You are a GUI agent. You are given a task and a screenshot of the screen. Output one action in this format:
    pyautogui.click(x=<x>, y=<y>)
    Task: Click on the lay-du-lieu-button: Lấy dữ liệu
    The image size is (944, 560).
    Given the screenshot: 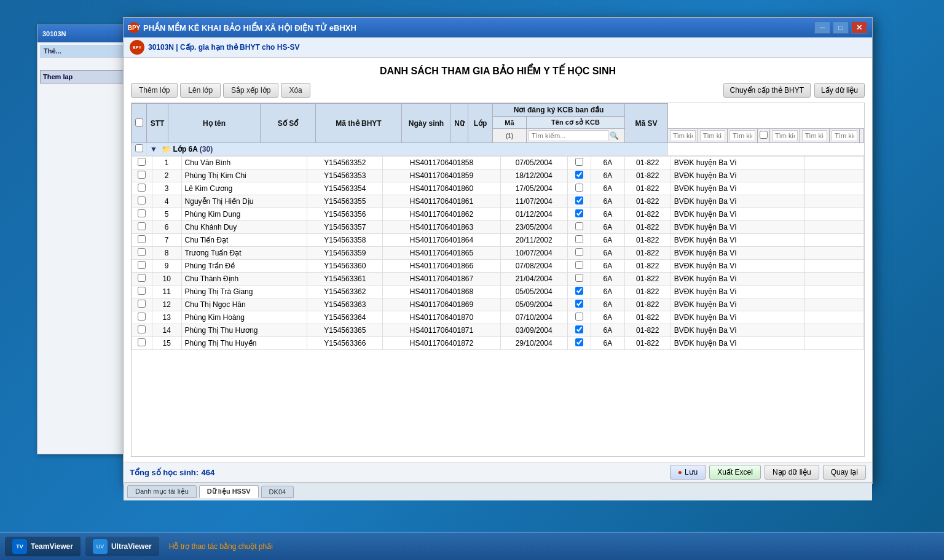 What is the action you would take?
    pyautogui.click(x=840, y=90)
    